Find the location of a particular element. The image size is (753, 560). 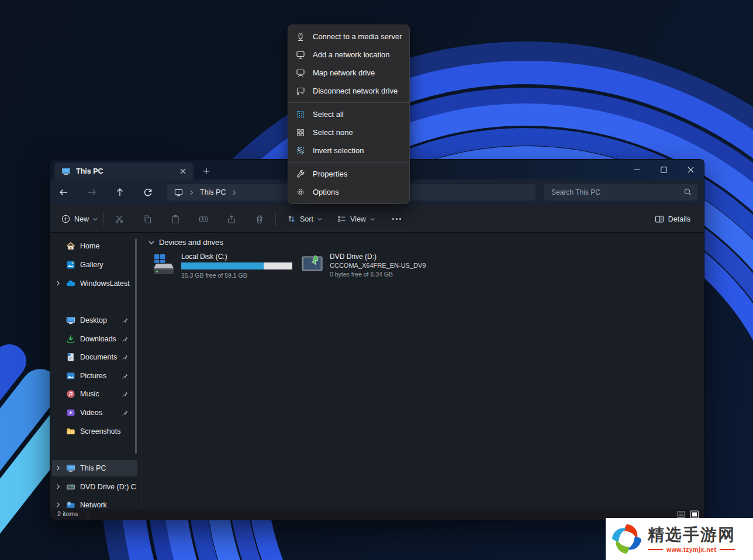

select-none-icon is located at coordinates (300, 133).